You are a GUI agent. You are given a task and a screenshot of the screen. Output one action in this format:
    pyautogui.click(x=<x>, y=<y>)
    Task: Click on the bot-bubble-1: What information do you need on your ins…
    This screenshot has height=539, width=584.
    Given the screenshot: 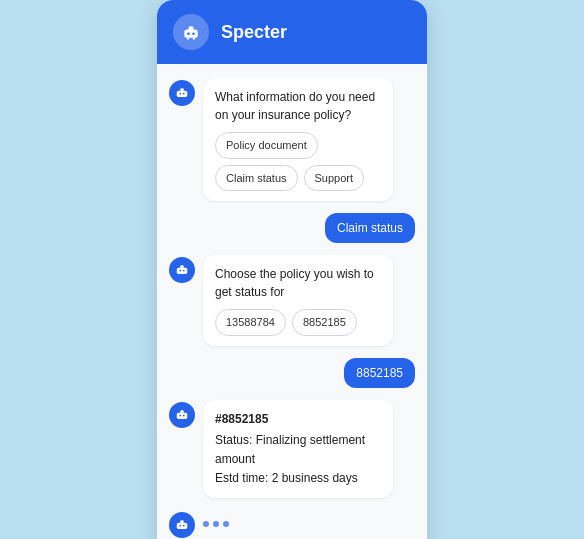 What is the action you would take?
    pyautogui.click(x=298, y=140)
    